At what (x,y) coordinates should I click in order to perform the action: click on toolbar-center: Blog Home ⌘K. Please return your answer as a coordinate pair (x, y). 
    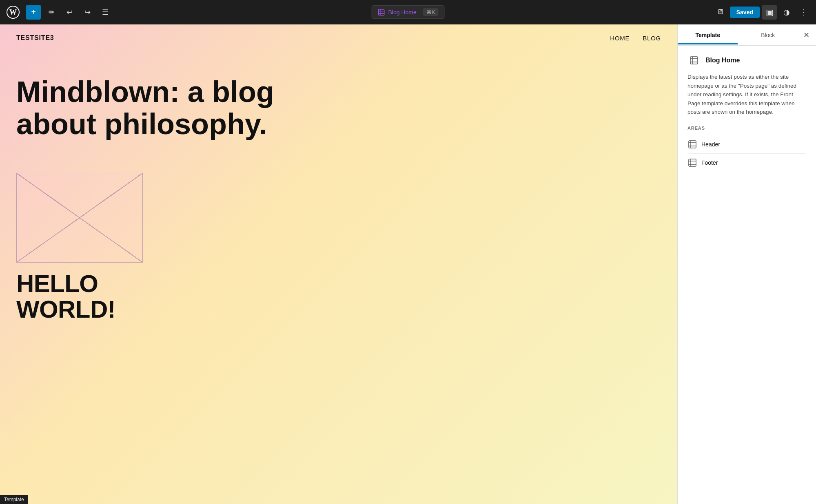
    Looking at the image, I should click on (408, 12).